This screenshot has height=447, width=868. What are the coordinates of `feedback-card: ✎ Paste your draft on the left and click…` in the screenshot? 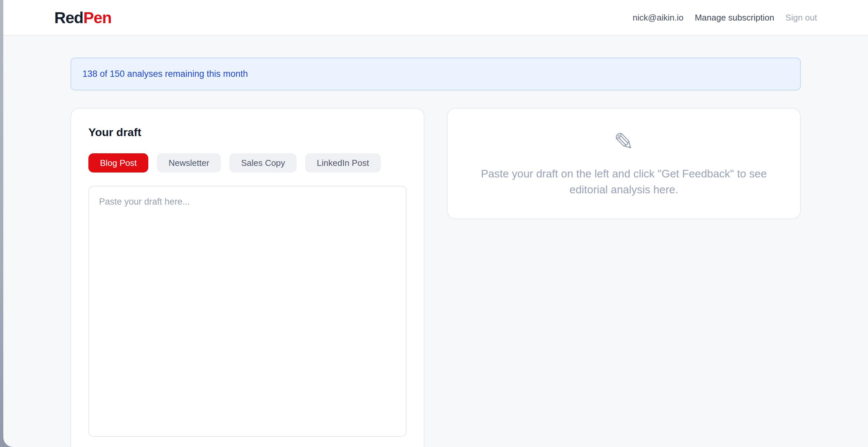 It's located at (624, 163).